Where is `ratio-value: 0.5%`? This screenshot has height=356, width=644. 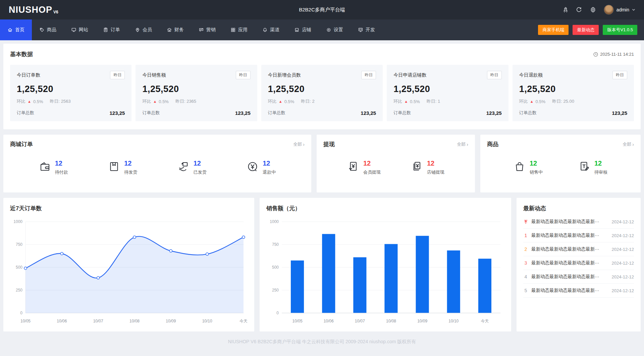
ratio-value: 0.5% is located at coordinates (289, 101).